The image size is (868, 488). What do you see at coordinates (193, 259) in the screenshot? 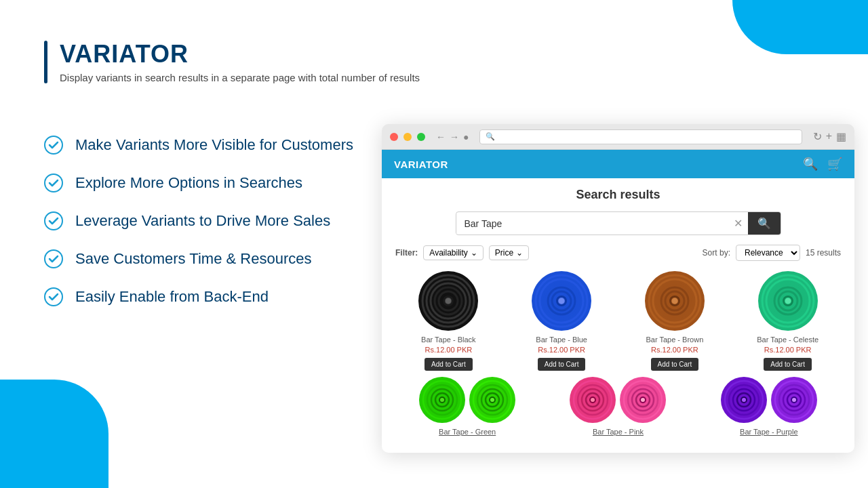
I see `feature-text-4: Save Customers Time & Resources` at bounding box center [193, 259].